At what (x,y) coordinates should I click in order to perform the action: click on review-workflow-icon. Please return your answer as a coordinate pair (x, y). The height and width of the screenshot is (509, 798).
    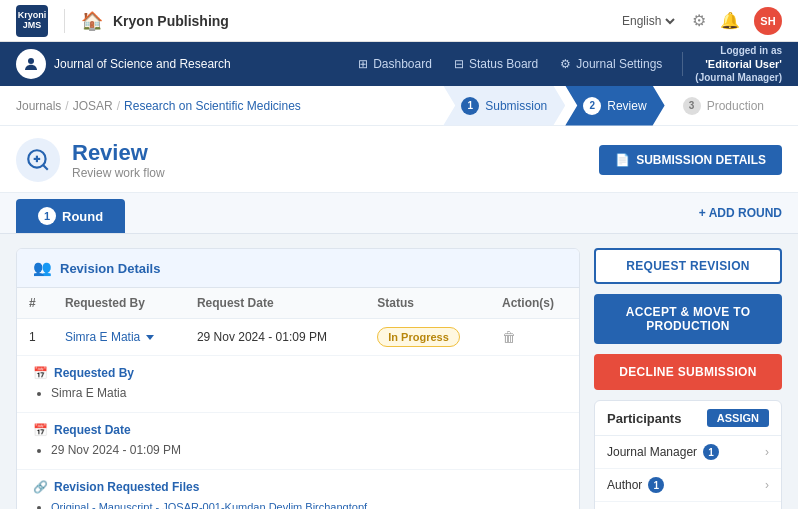
    Looking at the image, I should click on (38, 160).